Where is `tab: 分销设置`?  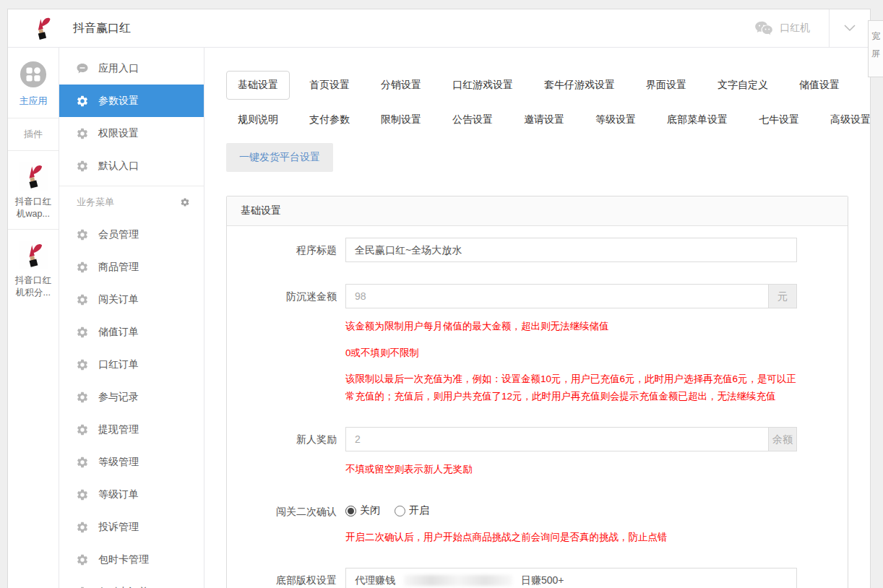 tab: 分销设置 is located at coordinates (401, 85).